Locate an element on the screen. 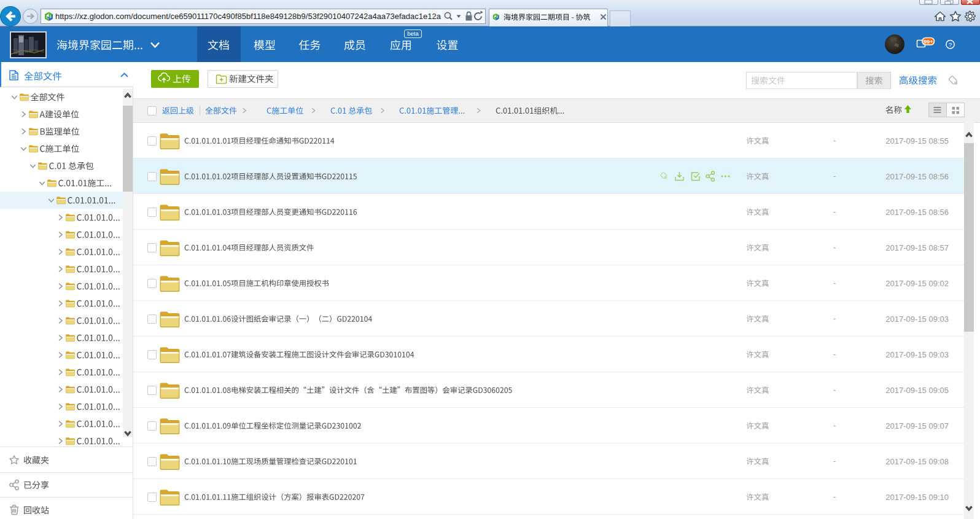 Image resolution: width=980 pixels, height=519 pixels. svg-text: 2017-09-15 09:07 is located at coordinates (917, 426).